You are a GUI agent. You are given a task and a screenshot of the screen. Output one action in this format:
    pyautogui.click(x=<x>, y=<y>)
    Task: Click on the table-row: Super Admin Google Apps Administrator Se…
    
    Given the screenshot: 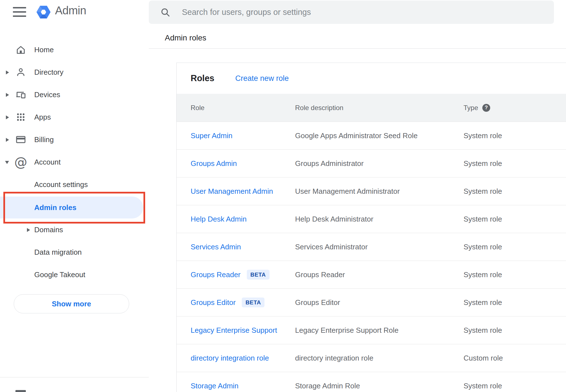 What is the action you would take?
    pyautogui.click(x=371, y=136)
    